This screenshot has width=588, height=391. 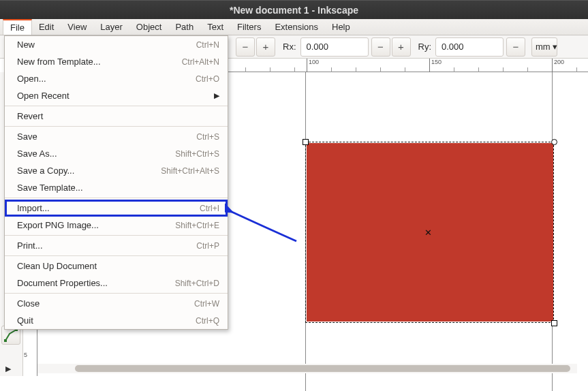 I want to click on menu-item-accel: Ctrl+Q, so click(x=207, y=321).